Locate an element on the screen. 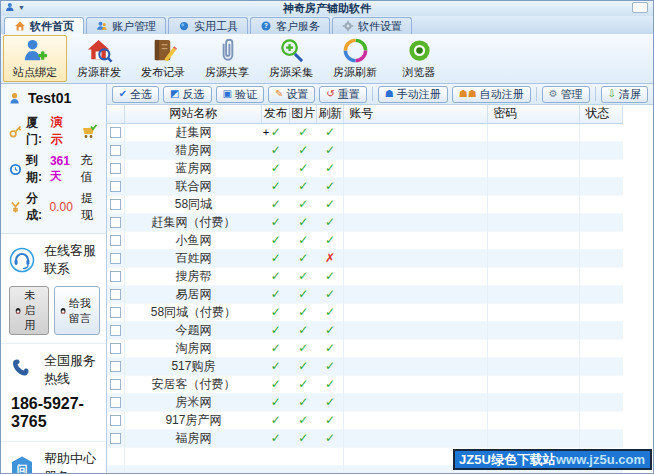 The height and width of the screenshot is (474, 654). sidebar: Test01 厦门: 演示 到期: 361天 充值 is located at coordinates (54, 278).